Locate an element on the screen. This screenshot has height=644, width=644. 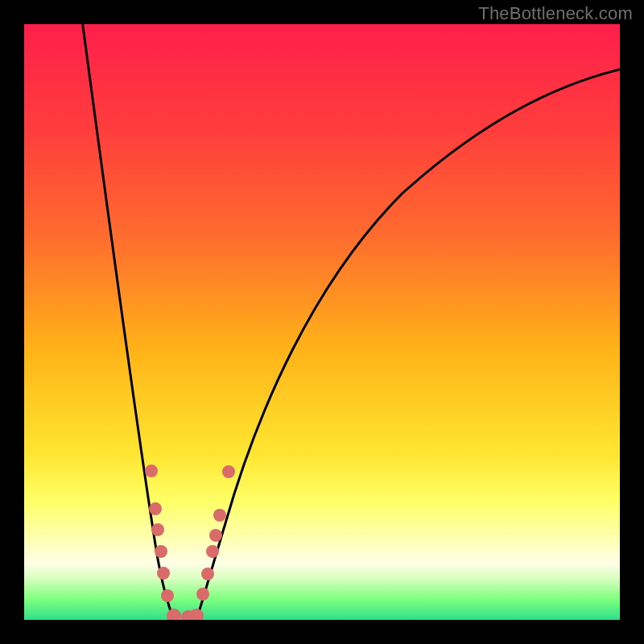
watermark-text: TheBottleneck.com is located at coordinates (555, 14).